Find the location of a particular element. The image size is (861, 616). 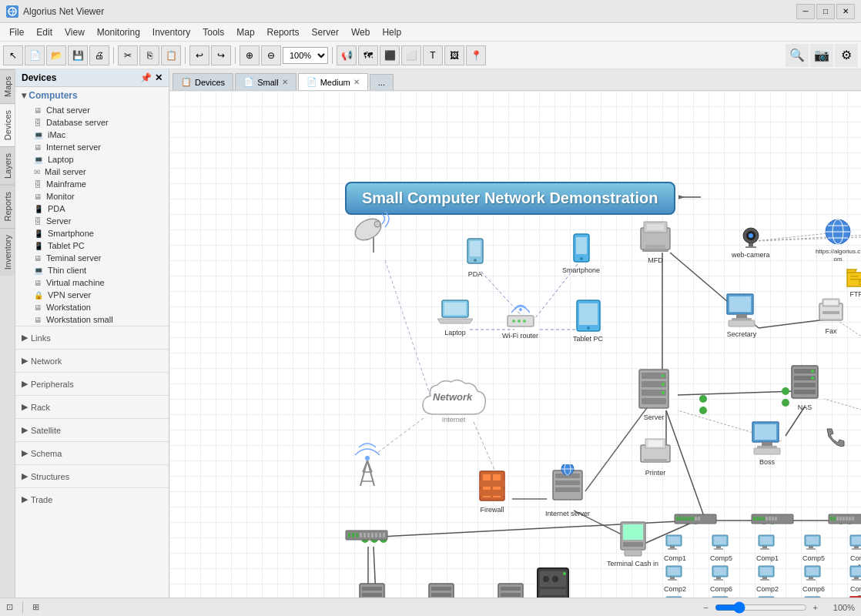

sidebar-category-computers: ▾ Computers is located at coordinates (92, 95).